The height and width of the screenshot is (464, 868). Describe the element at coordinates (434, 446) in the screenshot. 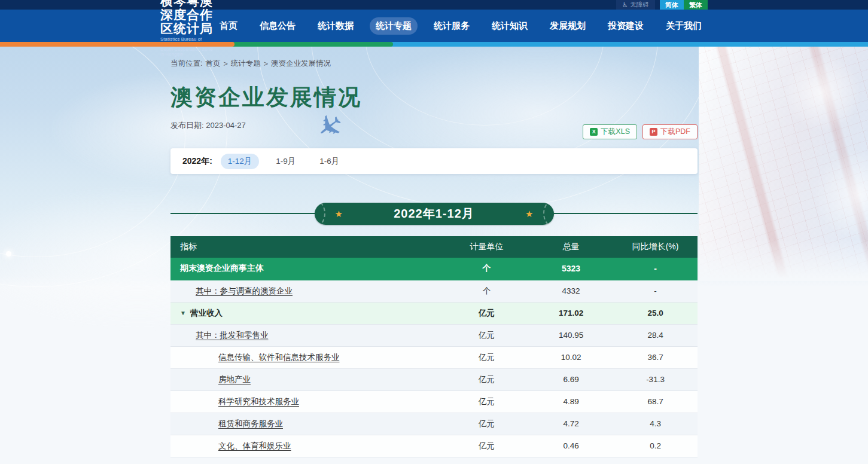

I see `table-row: 文化、体育和娱乐业 亿元 0.46 0.2` at that location.